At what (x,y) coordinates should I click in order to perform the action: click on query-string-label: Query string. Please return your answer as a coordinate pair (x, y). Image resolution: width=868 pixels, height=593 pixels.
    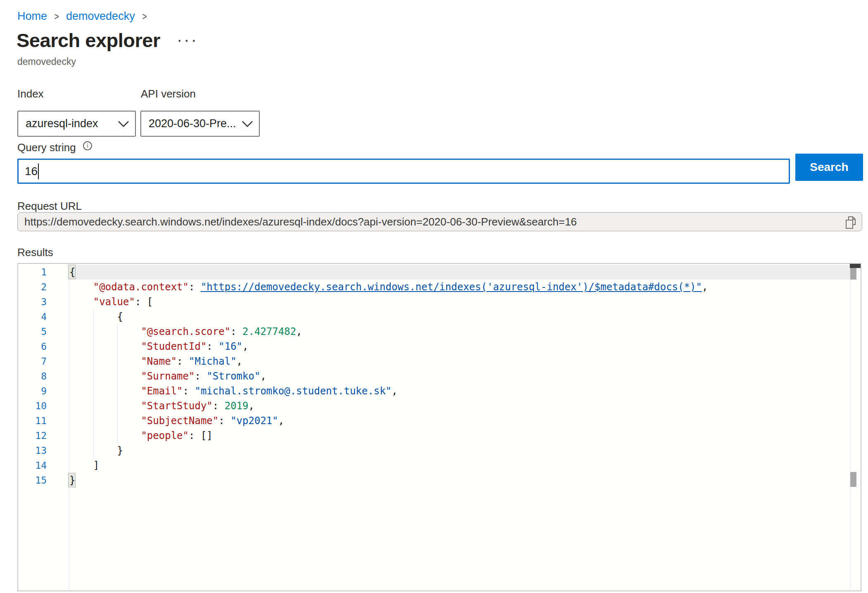
    Looking at the image, I should click on (47, 148).